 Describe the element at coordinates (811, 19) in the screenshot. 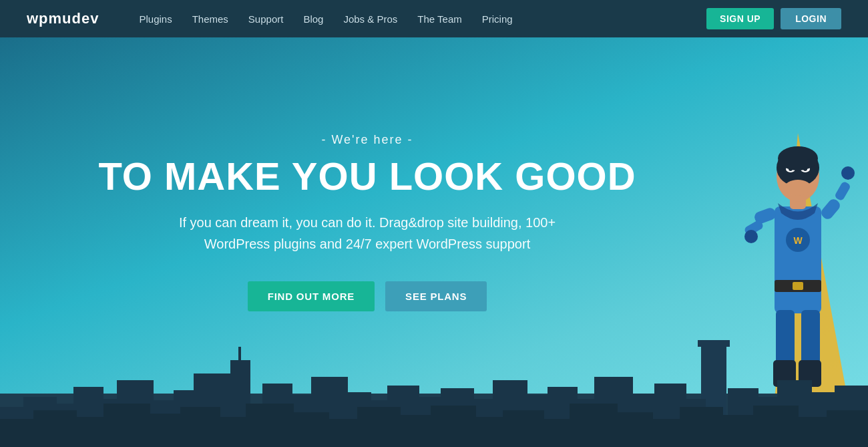

I see `login-button: LOGIN` at that location.